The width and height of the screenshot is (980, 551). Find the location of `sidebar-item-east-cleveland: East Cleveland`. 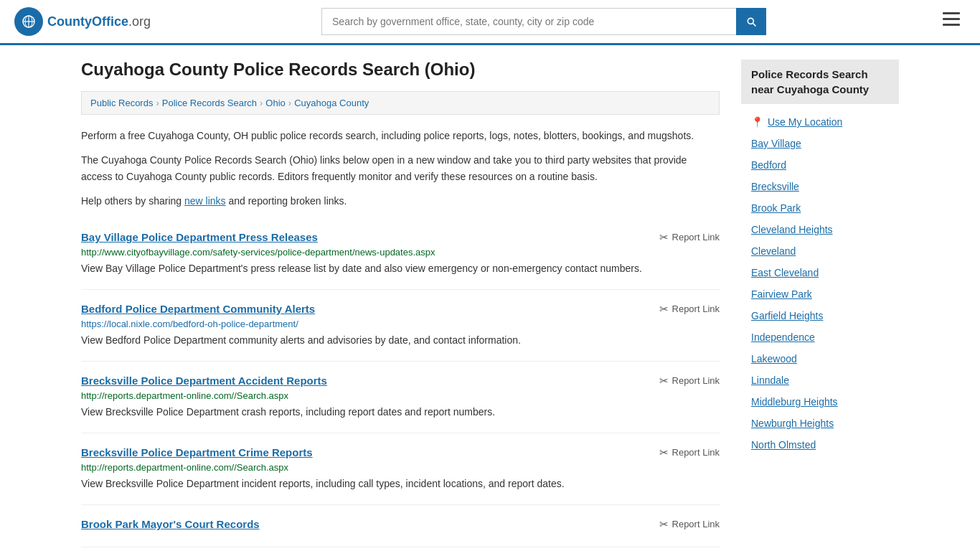

sidebar-item-east-cleveland: East Cleveland is located at coordinates (820, 273).